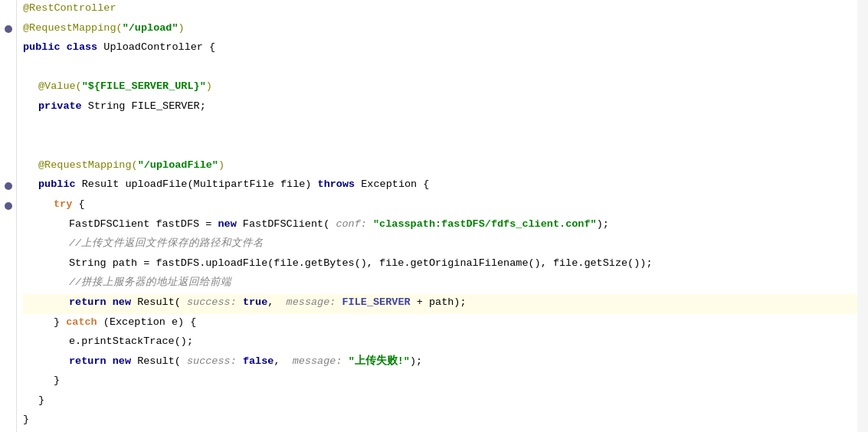 The image size is (868, 432). Describe the element at coordinates (143, 224) in the screenshot. I see `class-fastdfsclient: FastDFSClient fastDFS =` at that location.